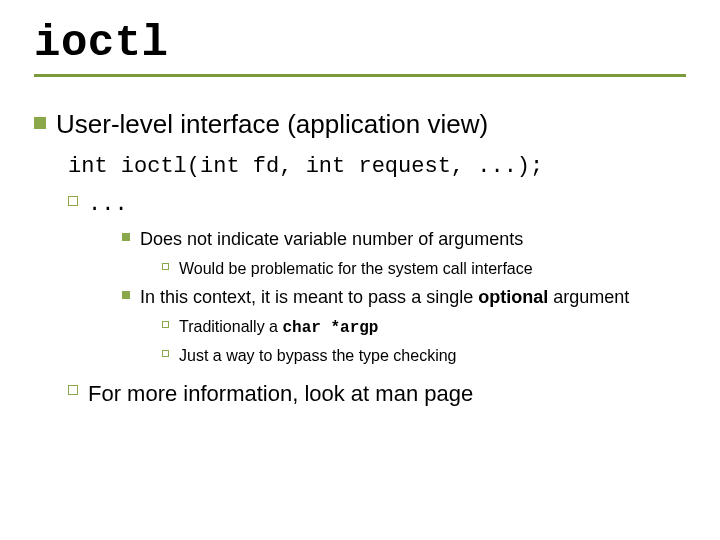 The height and width of the screenshot is (540, 720). Describe the element at coordinates (413, 297) in the screenshot. I see `bullet-text: In this context, it is meant to pass a s…` at that location.